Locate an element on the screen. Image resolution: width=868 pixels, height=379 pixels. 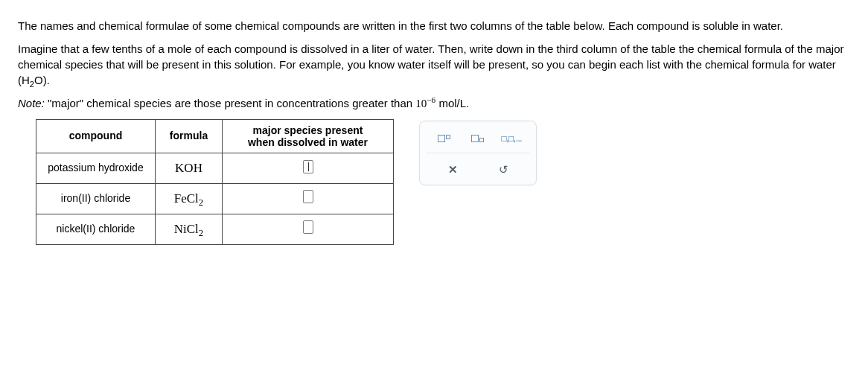
instruction-p2-text: Imagine that a few tenths of a mole of e… is located at coordinates (430, 64).